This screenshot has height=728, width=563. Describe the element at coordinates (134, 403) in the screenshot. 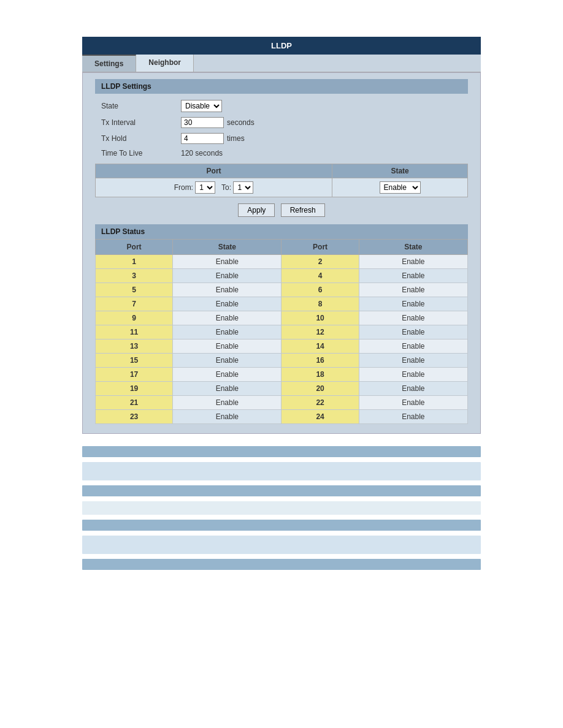

I see `port1-cell: 21` at that location.